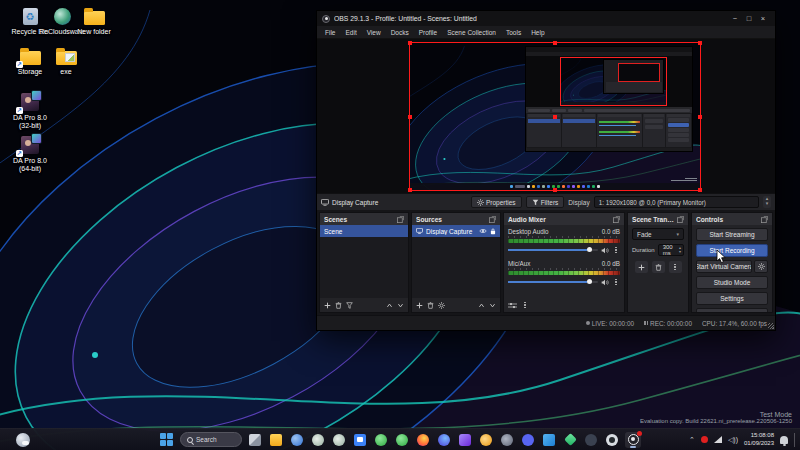 The image size is (800, 450). What do you see at coordinates (94, 21) in the screenshot?
I see `desktop-icon-new-folder: New folder` at bounding box center [94, 21].